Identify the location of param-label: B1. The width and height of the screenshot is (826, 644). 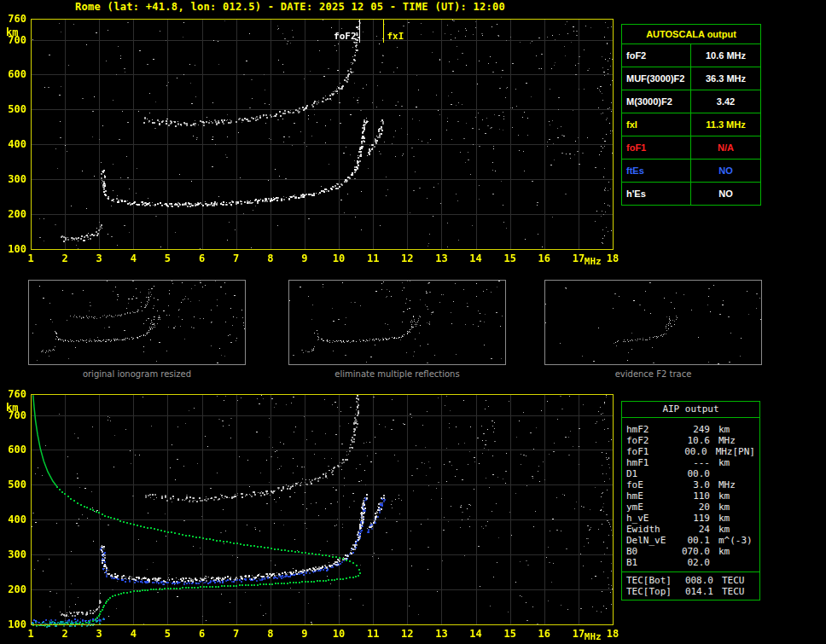
(652, 563).